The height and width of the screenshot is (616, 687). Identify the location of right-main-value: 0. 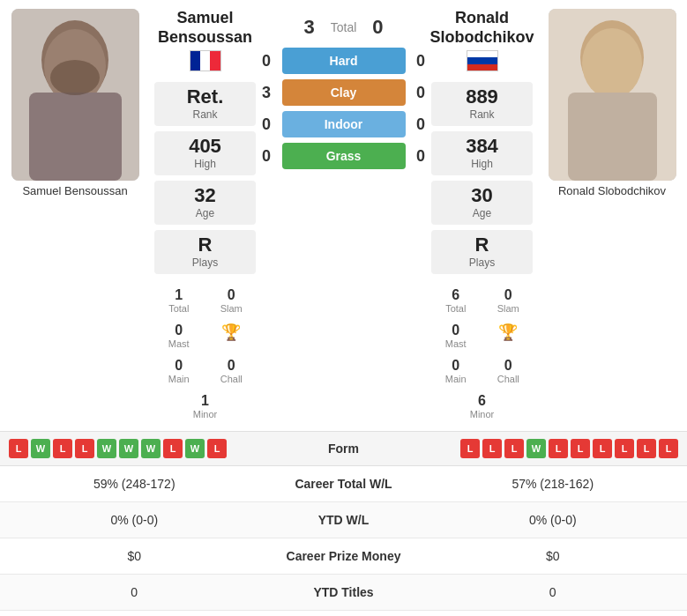
(456, 366).